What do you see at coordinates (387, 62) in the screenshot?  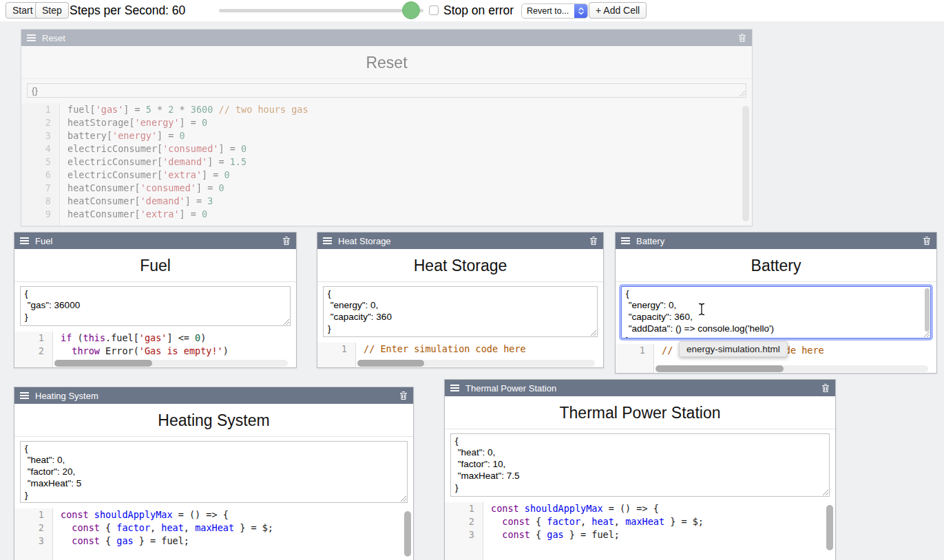 I see `cell-title: Reset` at bounding box center [387, 62].